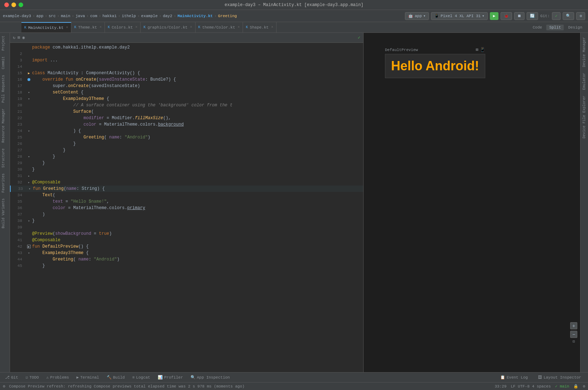  What do you see at coordinates (584, 81) in the screenshot?
I see `sidebar-item-emulator: Emulator` at bounding box center [584, 81].